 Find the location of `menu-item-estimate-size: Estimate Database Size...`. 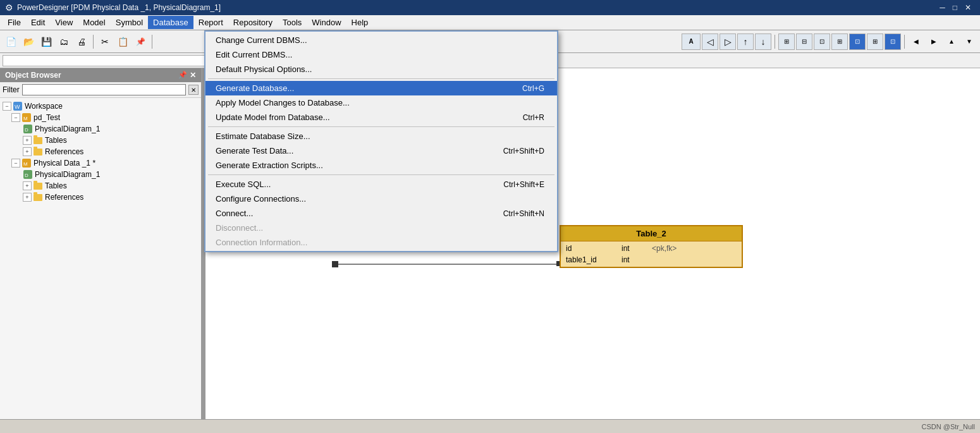

menu-item-estimate-size: Estimate Database Size... is located at coordinates (381, 137).